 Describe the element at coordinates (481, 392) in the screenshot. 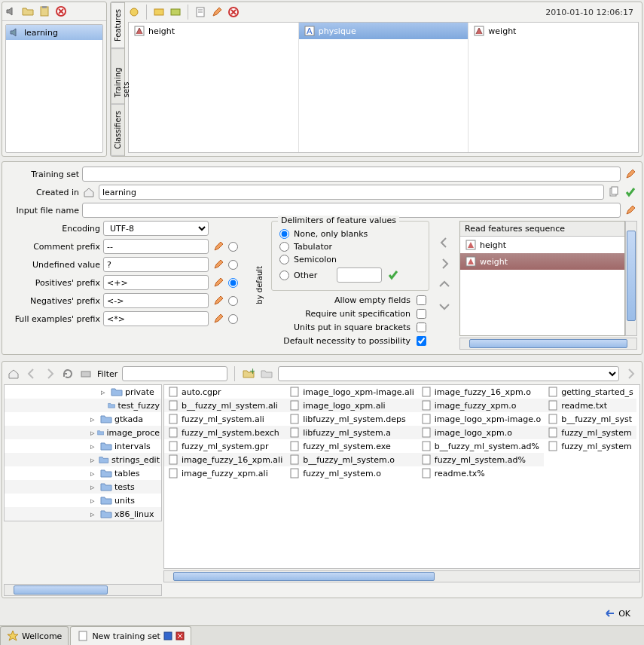

I see `file-item: image_fuzzy_16_xpm.o` at that location.